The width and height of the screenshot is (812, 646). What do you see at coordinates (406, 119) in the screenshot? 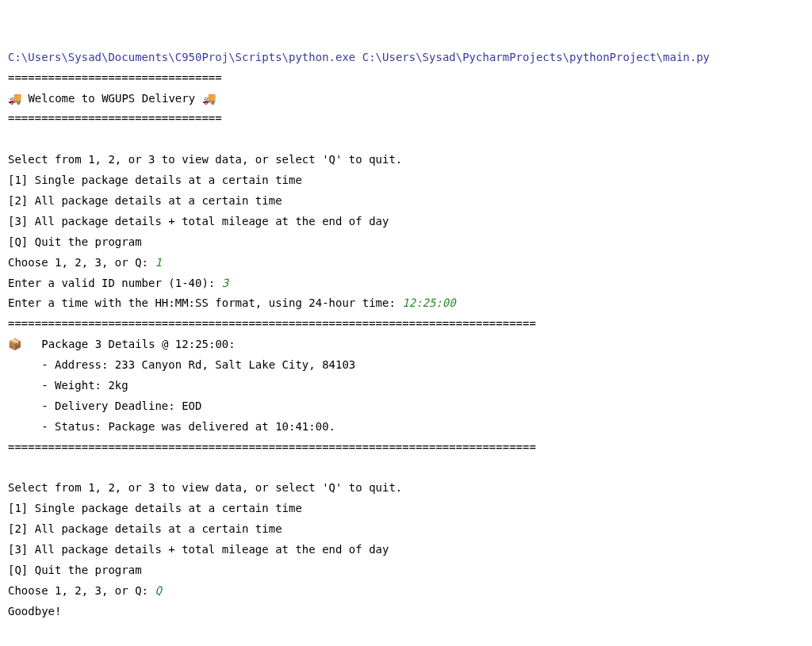
I see `banner-rule-bottom: ================================` at bounding box center [406, 119].